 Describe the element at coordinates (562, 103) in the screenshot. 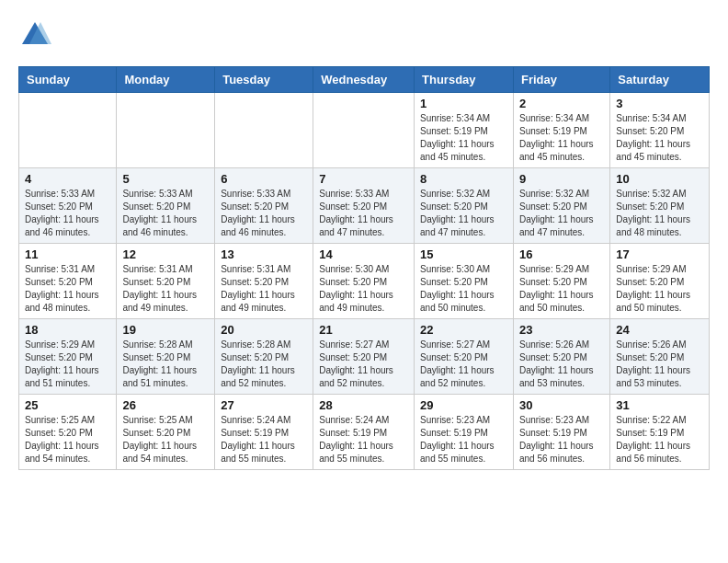

I see `day-number: 2` at that location.